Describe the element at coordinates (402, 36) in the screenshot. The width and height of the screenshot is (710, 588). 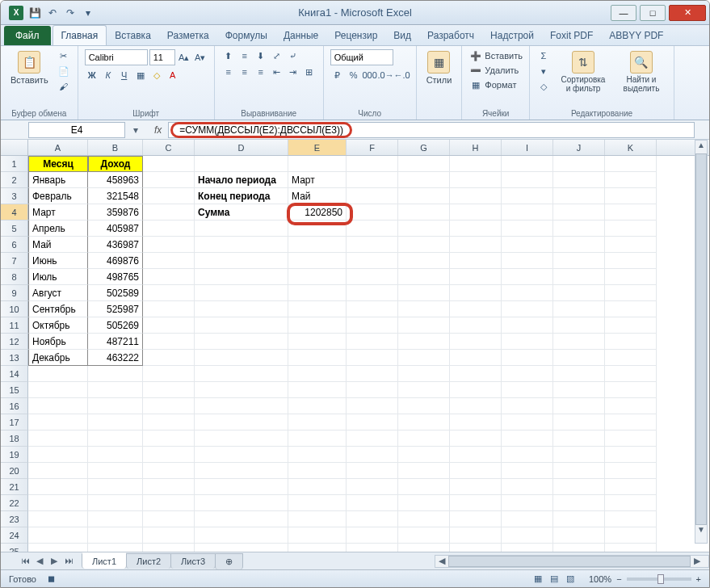
I see `tab-view: Вид` at that location.